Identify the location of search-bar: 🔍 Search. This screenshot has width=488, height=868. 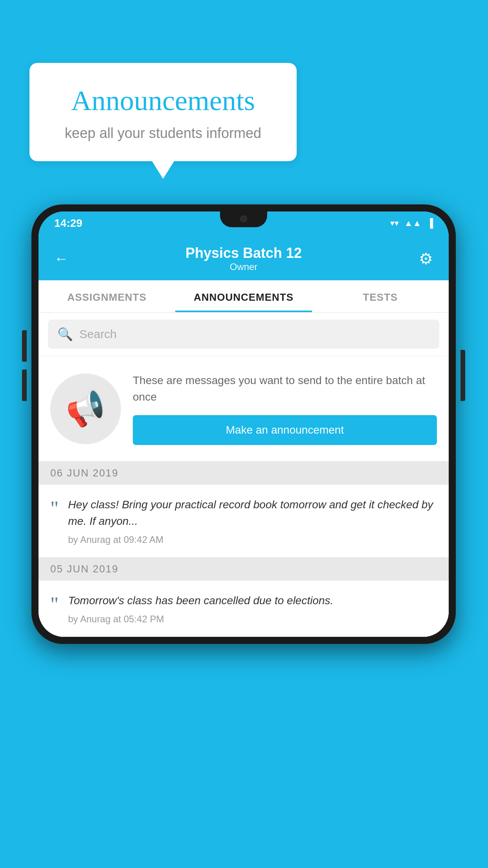
(244, 334).